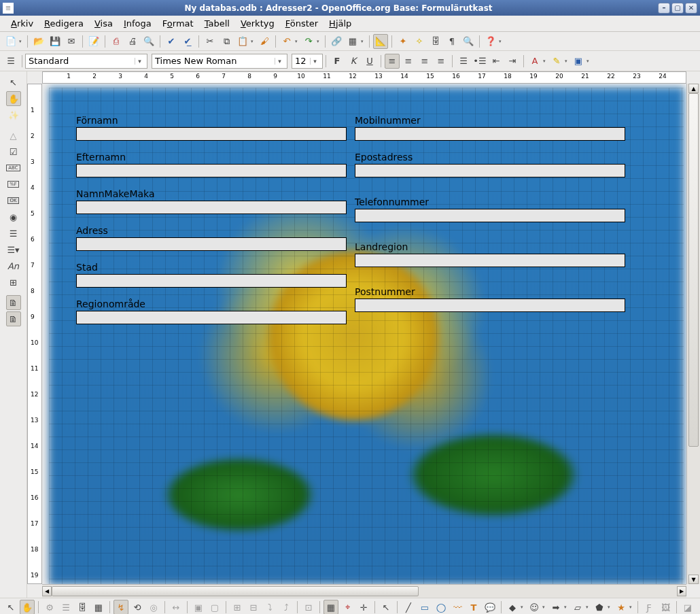  Describe the element at coordinates (14, 233) in the screenshot. I see `listbox-control-icon: ☰` at that location.